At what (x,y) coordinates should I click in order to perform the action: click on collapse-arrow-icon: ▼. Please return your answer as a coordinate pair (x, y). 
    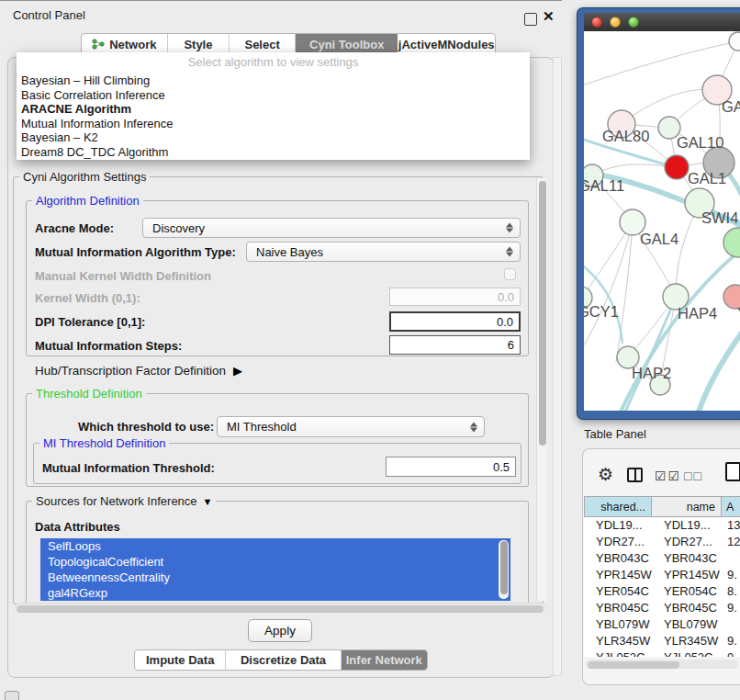
    Looking at the image, I should click on (207, 502).